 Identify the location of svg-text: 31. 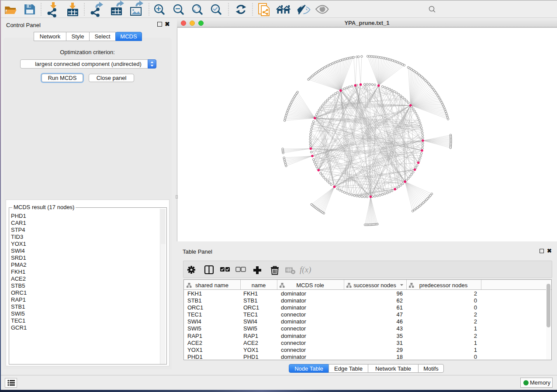
(400, 343).